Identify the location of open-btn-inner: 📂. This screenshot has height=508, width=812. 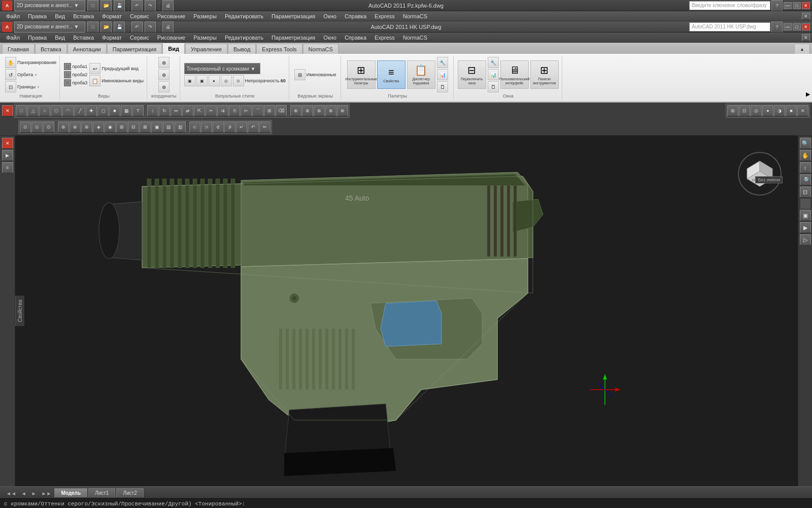
(106, 27).